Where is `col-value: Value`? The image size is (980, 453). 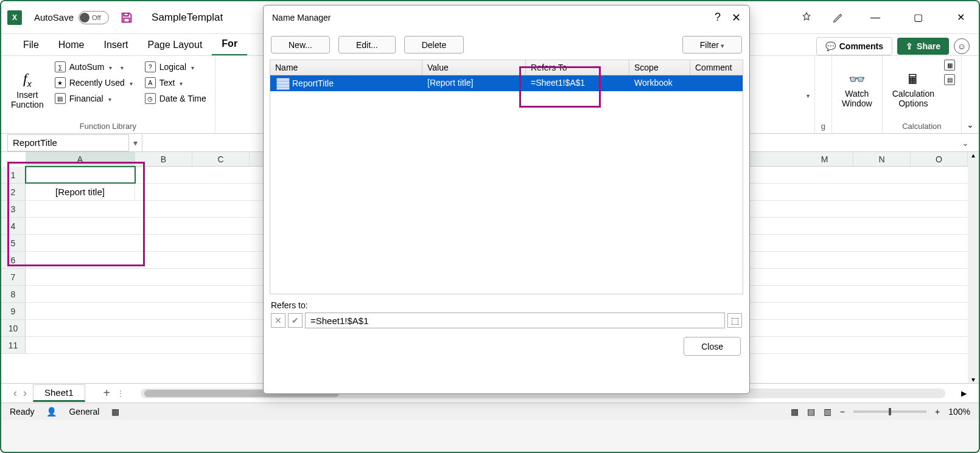
col-value: Value is located at coordinates (474, 67).